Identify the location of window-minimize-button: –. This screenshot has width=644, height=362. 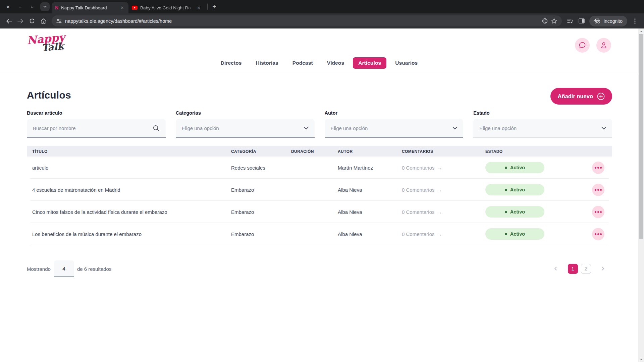
(20, 7).